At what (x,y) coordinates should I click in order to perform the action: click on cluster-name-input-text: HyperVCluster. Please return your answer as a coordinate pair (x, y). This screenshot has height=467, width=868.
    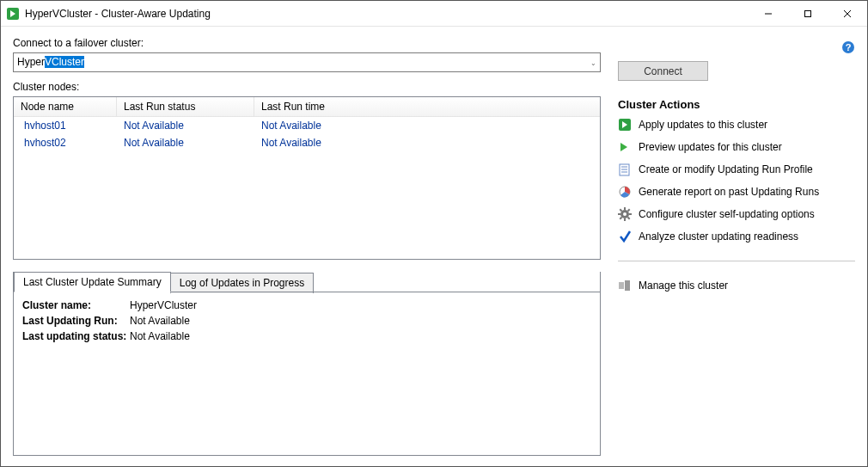
    Looking at the image, I should click on (51, 62).